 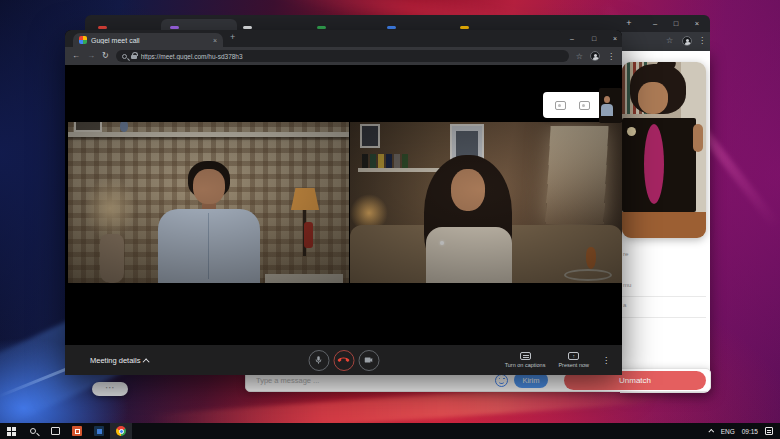 I want to click on more-options-icon: ⋮, so click(x=606, y=360).